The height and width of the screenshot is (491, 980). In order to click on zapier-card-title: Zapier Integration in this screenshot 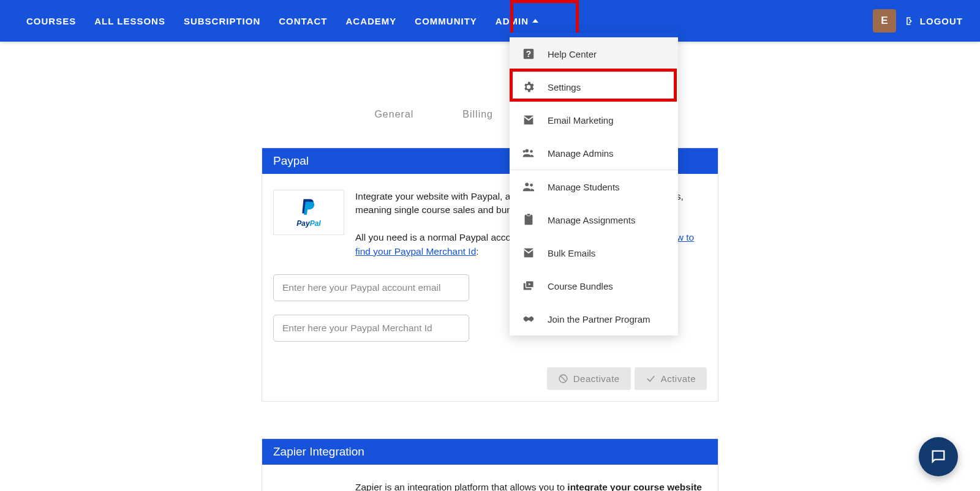, I will do `click(490, 452)`.